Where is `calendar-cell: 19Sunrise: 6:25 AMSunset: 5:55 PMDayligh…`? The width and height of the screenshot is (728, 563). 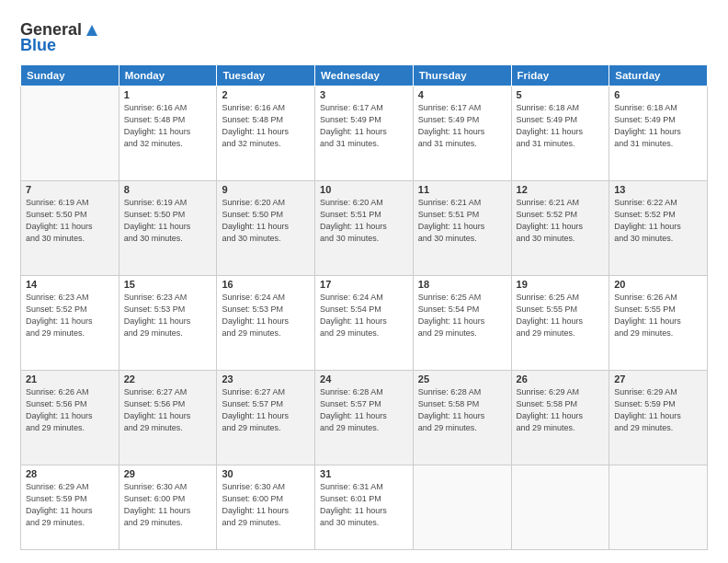
calendar-cell: 19Sunrise: 6:25 AMSunset: 5:55 PMDayligh… is located at coordinates (561, 324).